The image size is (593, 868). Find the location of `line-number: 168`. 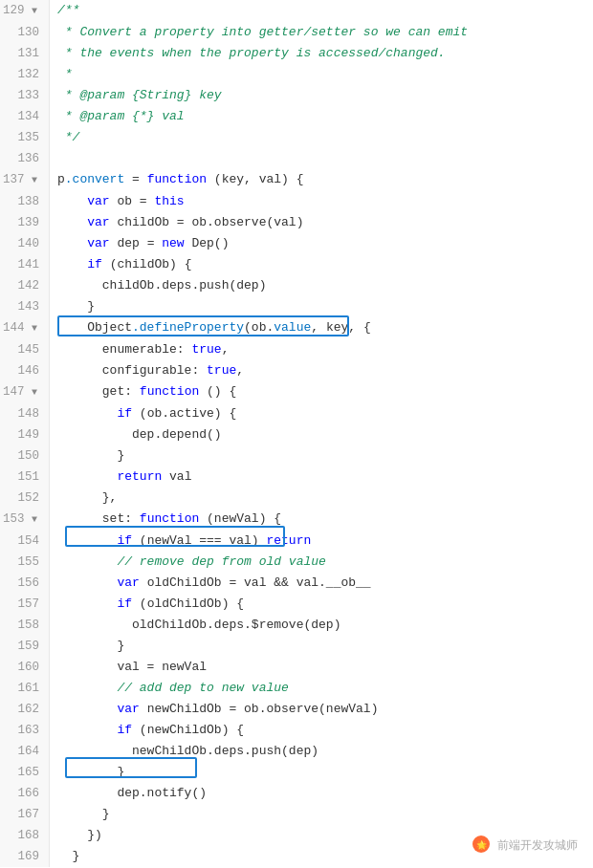

line-number: 168 is located at coordinates (25, 835).